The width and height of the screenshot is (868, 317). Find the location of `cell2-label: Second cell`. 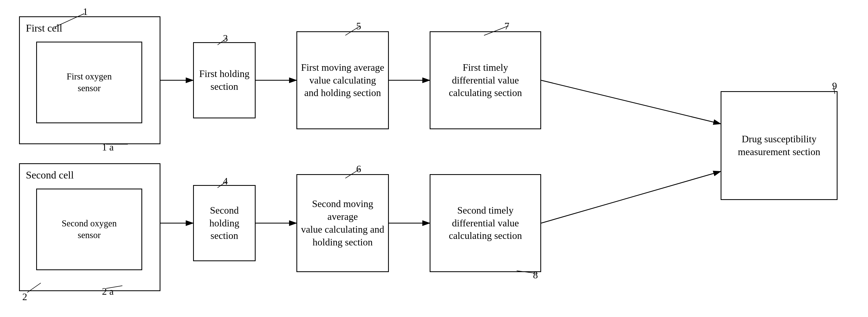

cell2-label: Second cell is located at coordinates (50, 175).